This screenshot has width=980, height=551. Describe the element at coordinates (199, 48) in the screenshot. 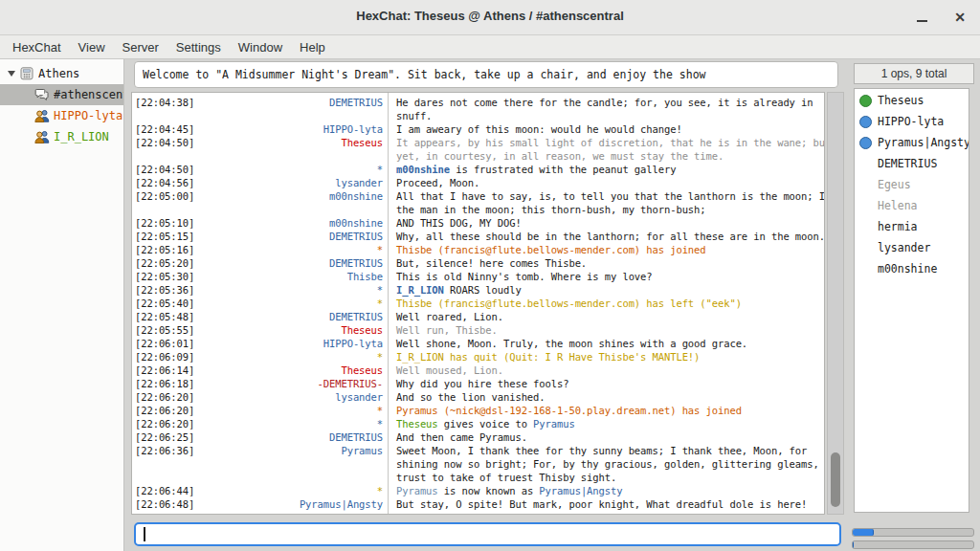

I see `menu-settings: Settings` at that location.